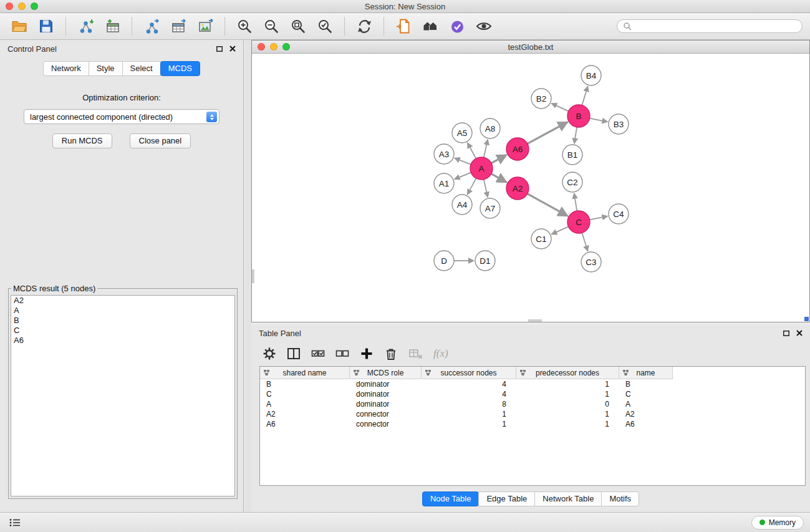 Image resolution: width=810 pixels, height=532 pixels. What do you see at coordinates (484, 26) in the screenshot?
I see `show-hide-graphics-button` at bounding box center [484, 26].